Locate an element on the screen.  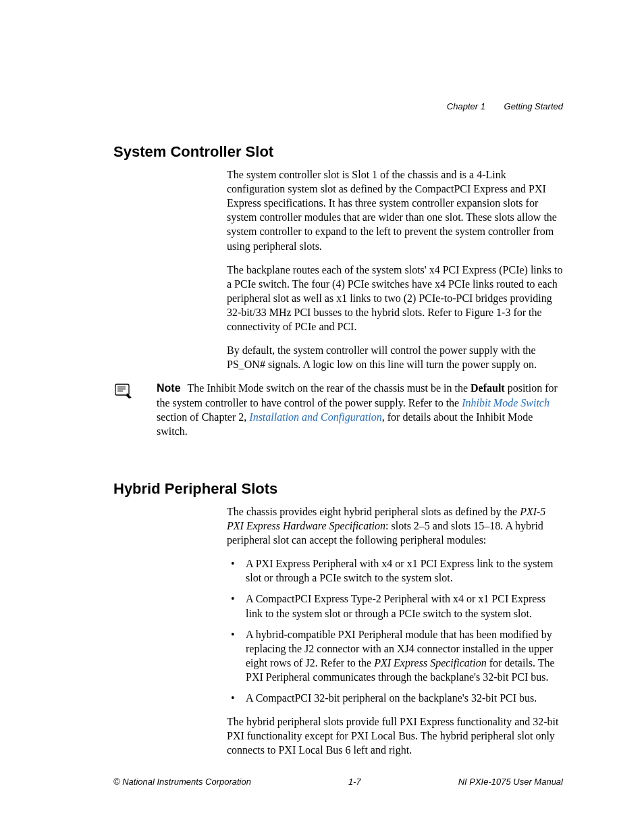
page-footer: © National Instruments Corporation 1-7 N… is located at coordinates (338, 782).